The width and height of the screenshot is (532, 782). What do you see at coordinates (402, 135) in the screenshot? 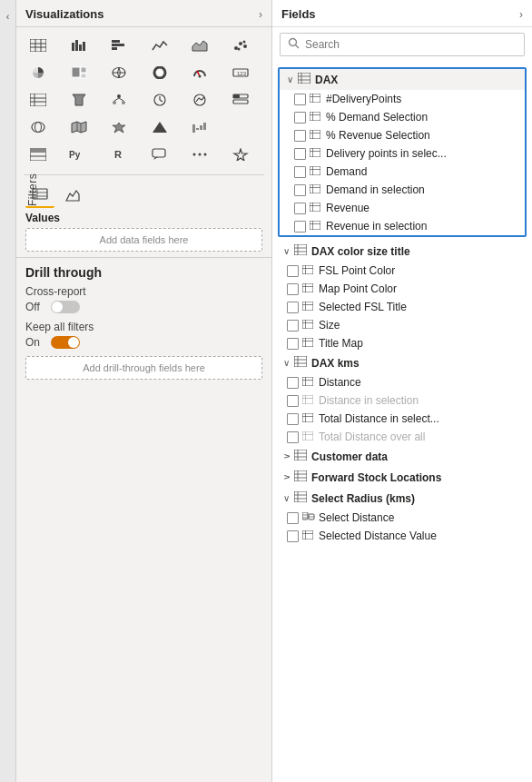
I see `field-revenue-selection: % Revenue Selection` at bounding box center [402, 135].